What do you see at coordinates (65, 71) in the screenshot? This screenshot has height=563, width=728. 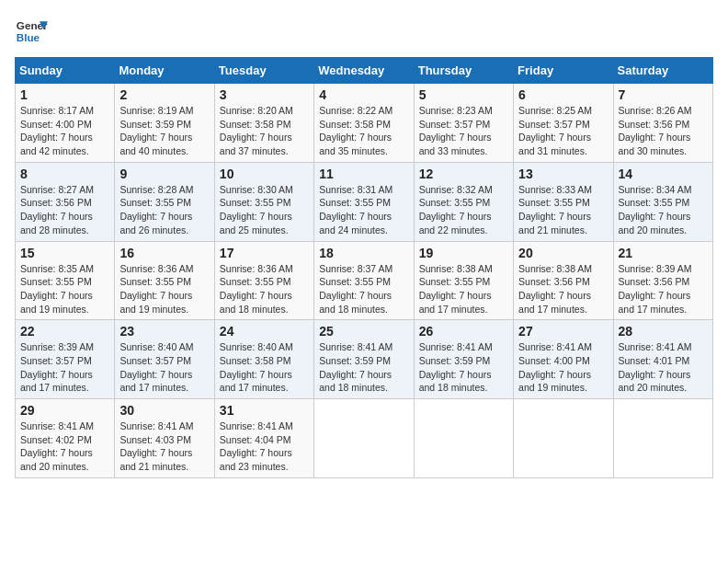 I see `weekday-header-sunday: Sunday` at bounding box center [65, 71].